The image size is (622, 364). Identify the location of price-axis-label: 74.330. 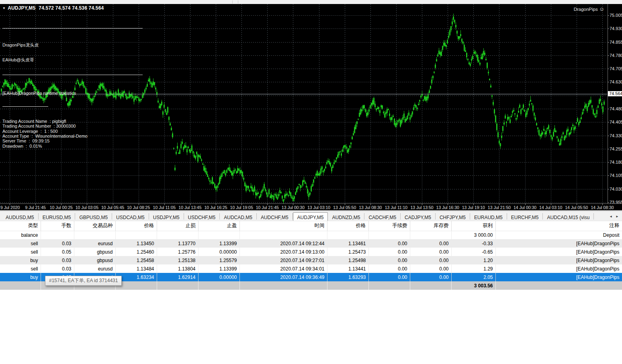
(616, 136).